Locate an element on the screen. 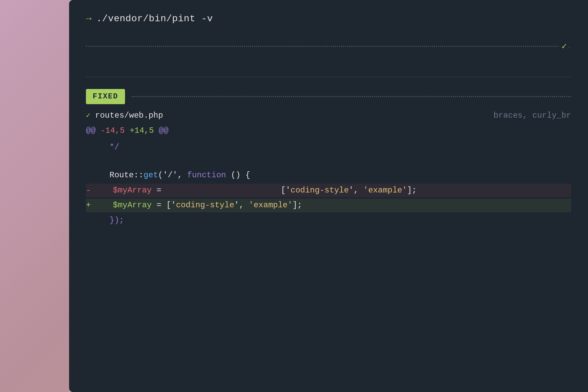  added-var: $myArray is located at coordinates (132, 206).